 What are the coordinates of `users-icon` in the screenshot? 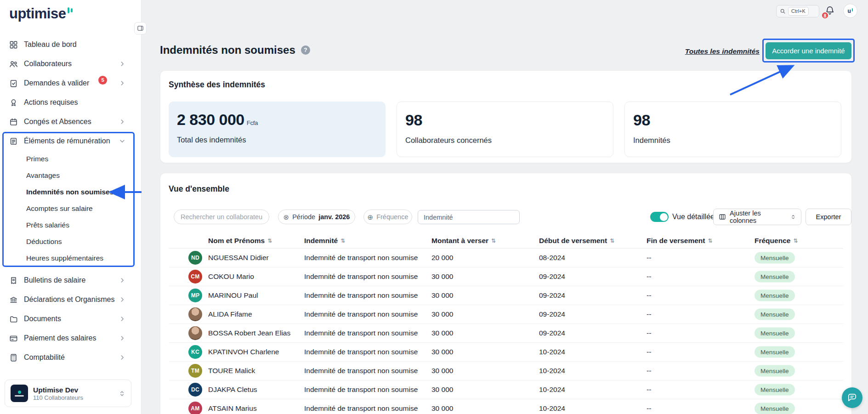 It's located at (14, 64).